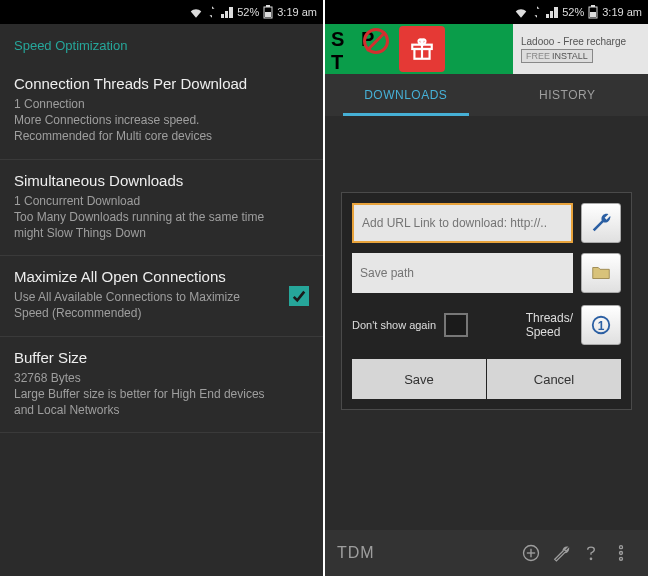 This screenshot has height=576, width=650. Describe the element at coordinates (568, 95) in the screenshot. I see `tab-history: HISTORY` at that location.